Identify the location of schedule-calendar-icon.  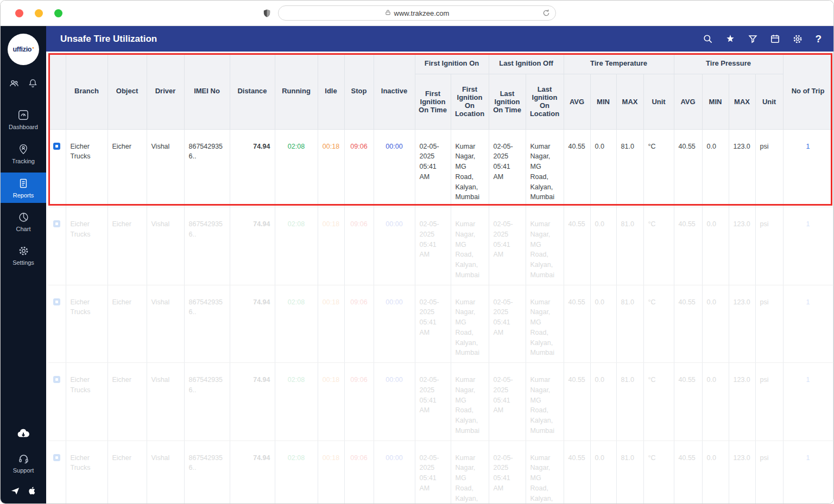
(775, 39).